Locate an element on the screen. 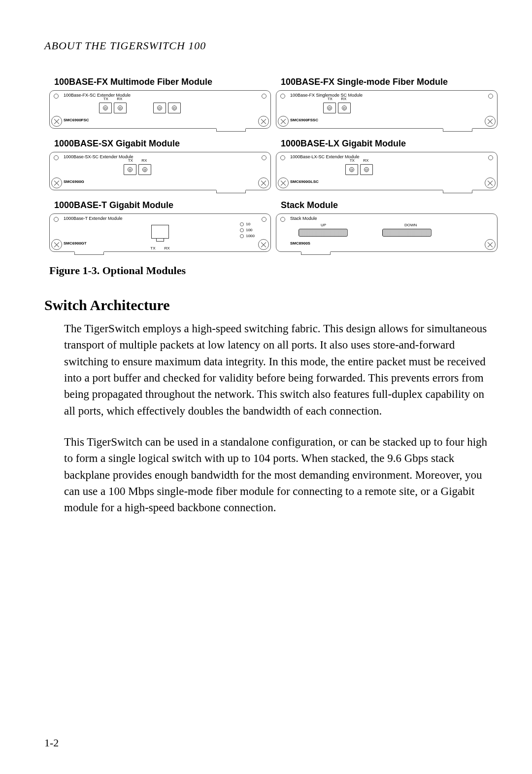  module-title: 100BASE-FX Single-mode Fiber Module is located at coordinates (387, 82).